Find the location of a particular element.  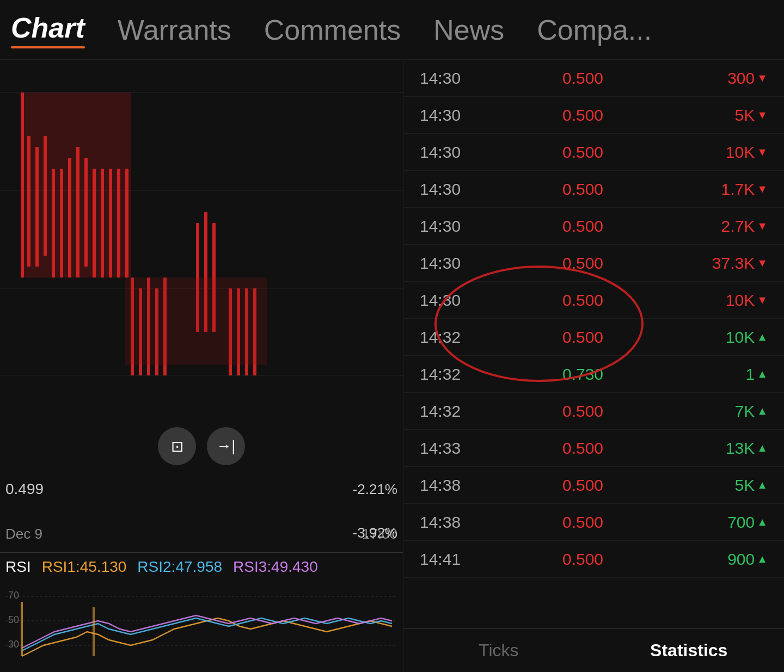

pct-label-bottom: -3.92% is located at coordinates (375, 533).